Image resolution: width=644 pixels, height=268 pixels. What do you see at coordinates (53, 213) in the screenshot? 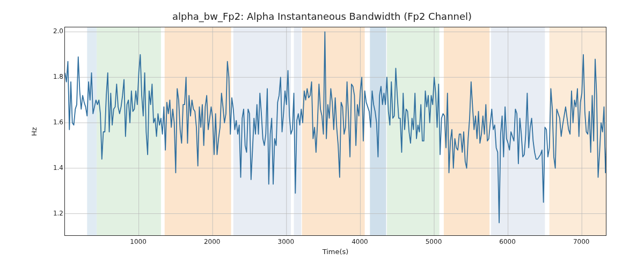
I see `y-tick-label: 1.2` at bounding box center [53, 213].